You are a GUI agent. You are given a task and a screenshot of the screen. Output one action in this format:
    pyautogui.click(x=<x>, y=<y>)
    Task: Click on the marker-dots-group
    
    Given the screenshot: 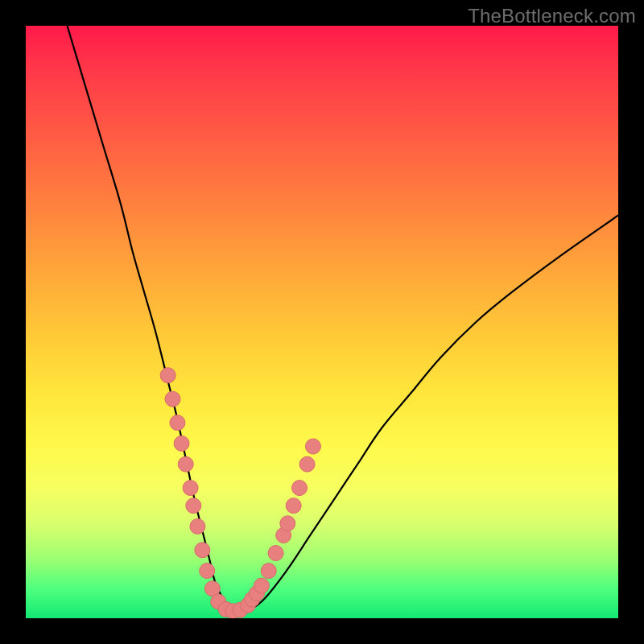 What is the action you would take?
    pyautogui.click(x=240, y=493)
    